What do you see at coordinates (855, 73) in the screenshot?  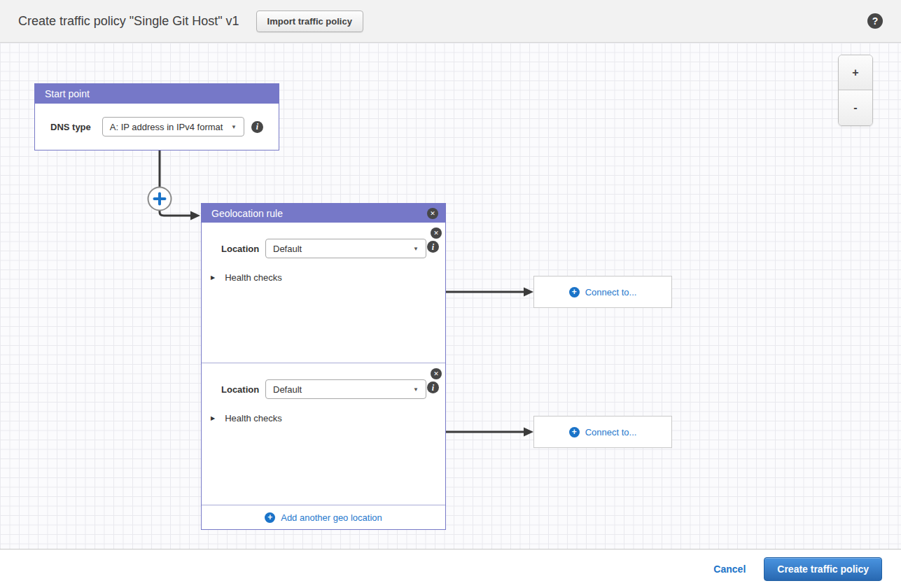 I see `zoom-in-button: +` at bounding box center [855, 73].